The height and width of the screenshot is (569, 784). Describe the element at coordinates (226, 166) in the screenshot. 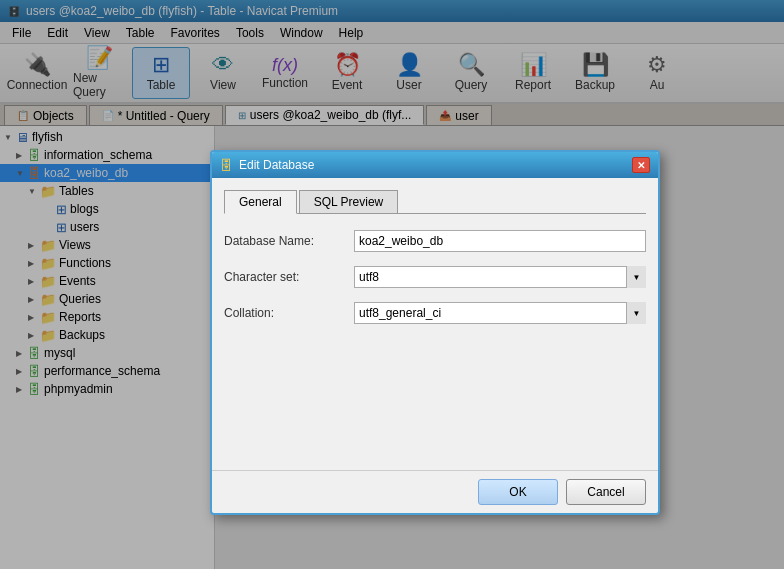

I see `dialog-title-icon: 🗄` at that location.